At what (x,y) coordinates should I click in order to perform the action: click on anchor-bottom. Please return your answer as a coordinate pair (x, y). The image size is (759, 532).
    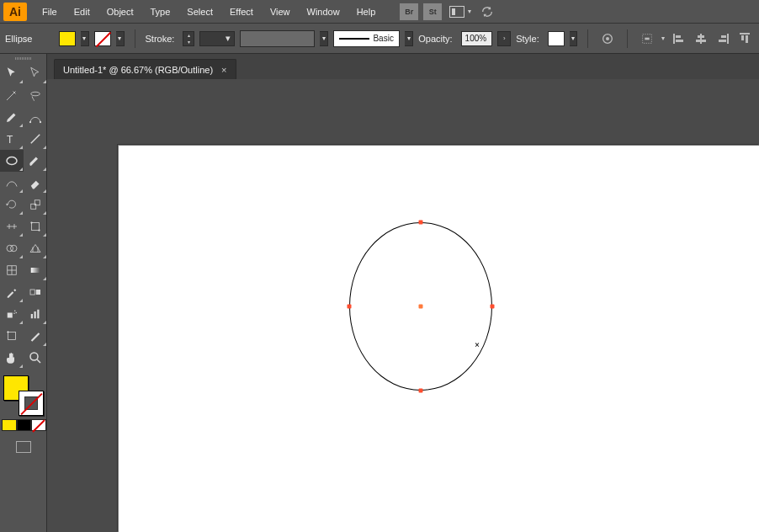
    Looking at the image, I should click on (421, 391).